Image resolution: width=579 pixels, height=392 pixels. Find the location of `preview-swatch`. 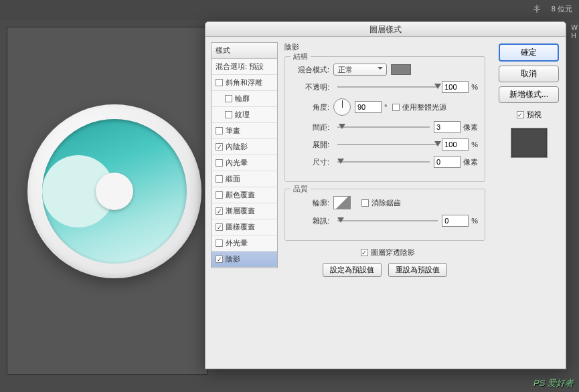

preview-swatch is located at coordinates (529, 143).